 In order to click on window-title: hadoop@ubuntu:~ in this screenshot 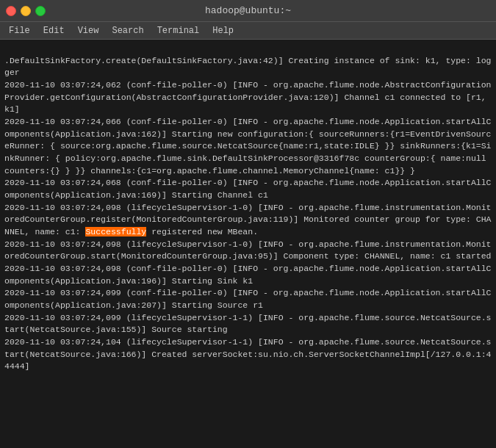, I will do `click(248, 10)`.